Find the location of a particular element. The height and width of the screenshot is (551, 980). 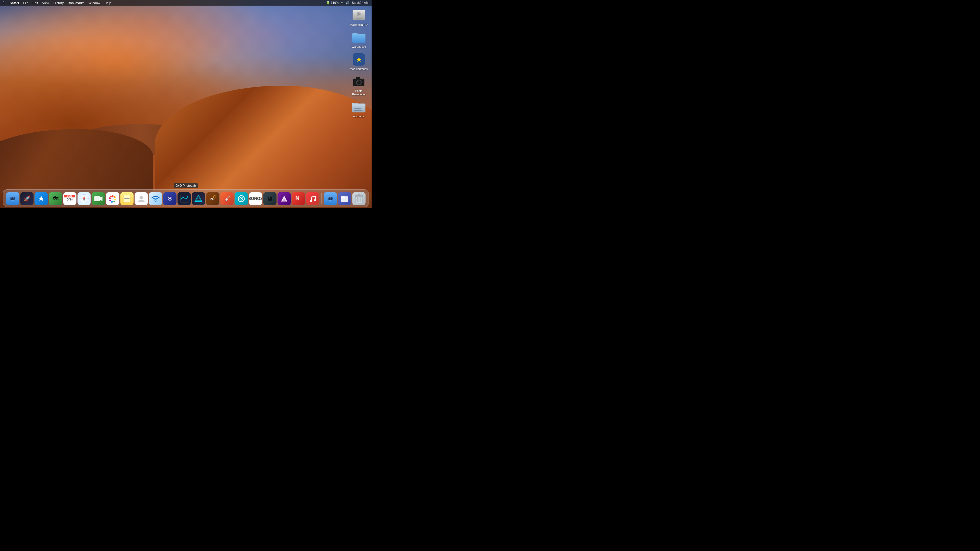

desktop-icon-mac-upgrades: ★ Mac upgrades is located at coordinates (359, 62).